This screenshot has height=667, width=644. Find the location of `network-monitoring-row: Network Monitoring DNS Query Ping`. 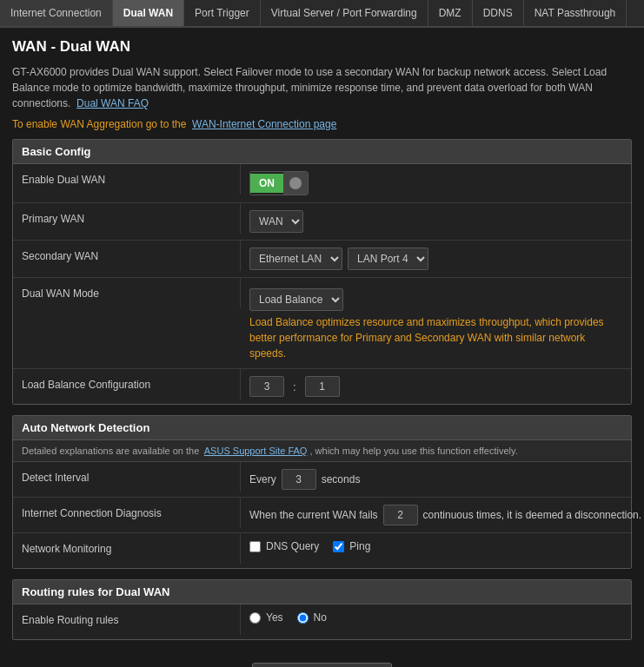

network-monitoring-row: Network Monitoring DNS Query Ping is located at coordinates (322, 551).